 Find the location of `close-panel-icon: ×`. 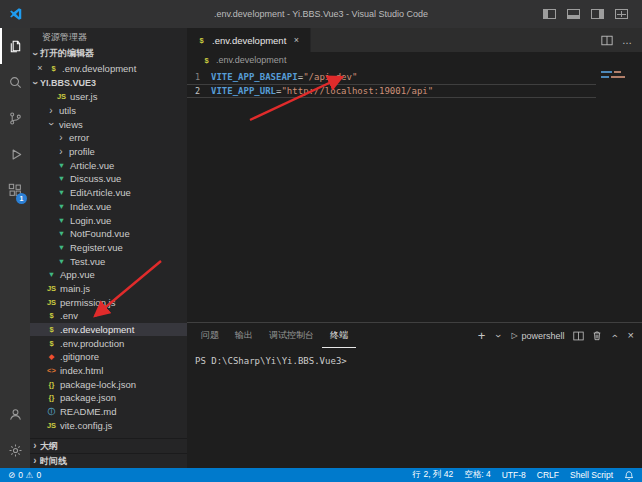

close-panel-icon: × is located at coordinates (631, 336).